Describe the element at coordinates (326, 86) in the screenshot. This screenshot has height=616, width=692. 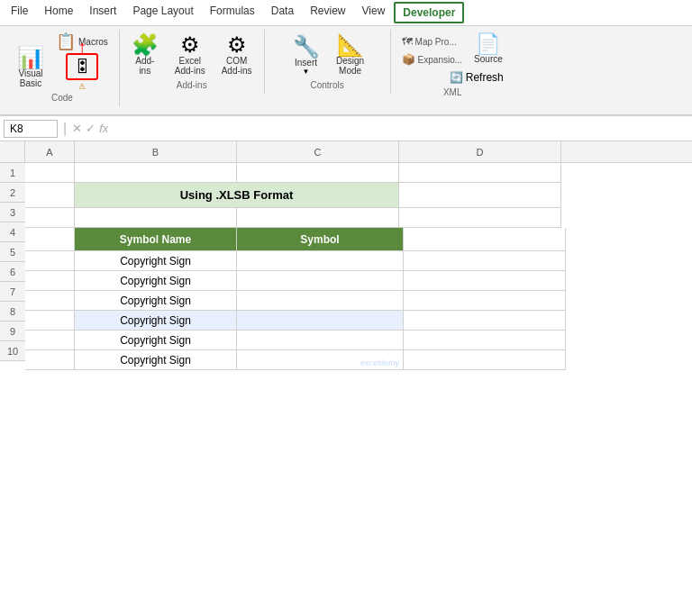
I see `controls-group-label: Controls` at that location.